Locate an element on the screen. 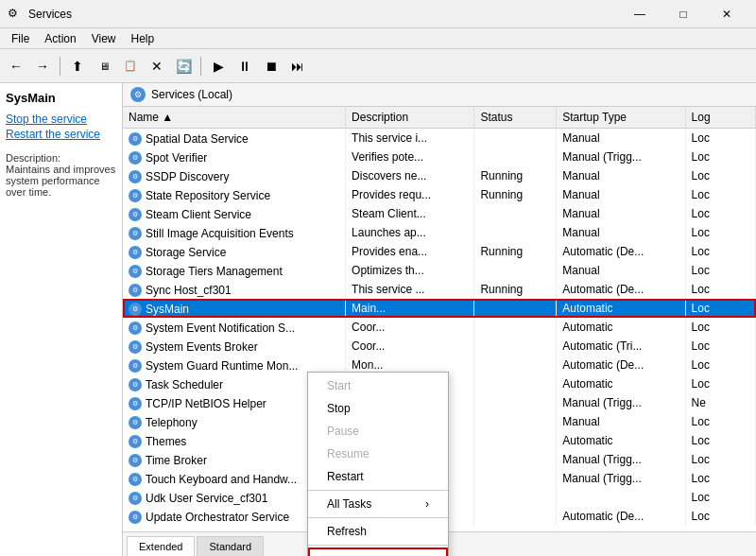 The height and width of the screenshot is (556, 756). tab-extended: Extended is located at coordinates (161, 547).